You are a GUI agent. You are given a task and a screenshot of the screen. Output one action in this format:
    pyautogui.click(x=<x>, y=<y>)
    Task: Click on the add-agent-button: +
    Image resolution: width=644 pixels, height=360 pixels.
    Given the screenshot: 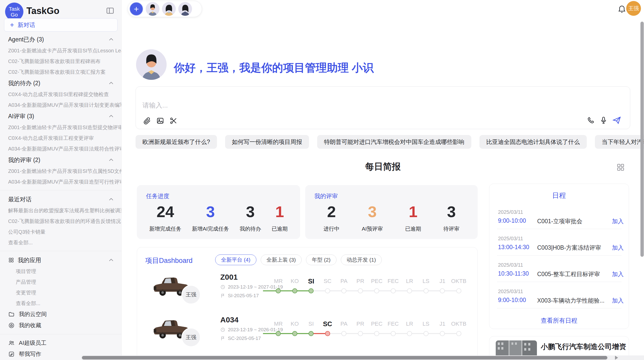 What is the action you would take?
    pyautogui.click(x=136, y=9)
    